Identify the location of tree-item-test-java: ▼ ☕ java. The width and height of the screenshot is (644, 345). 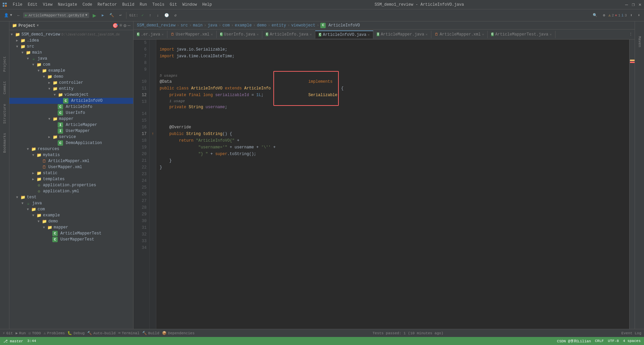
(71, 203).